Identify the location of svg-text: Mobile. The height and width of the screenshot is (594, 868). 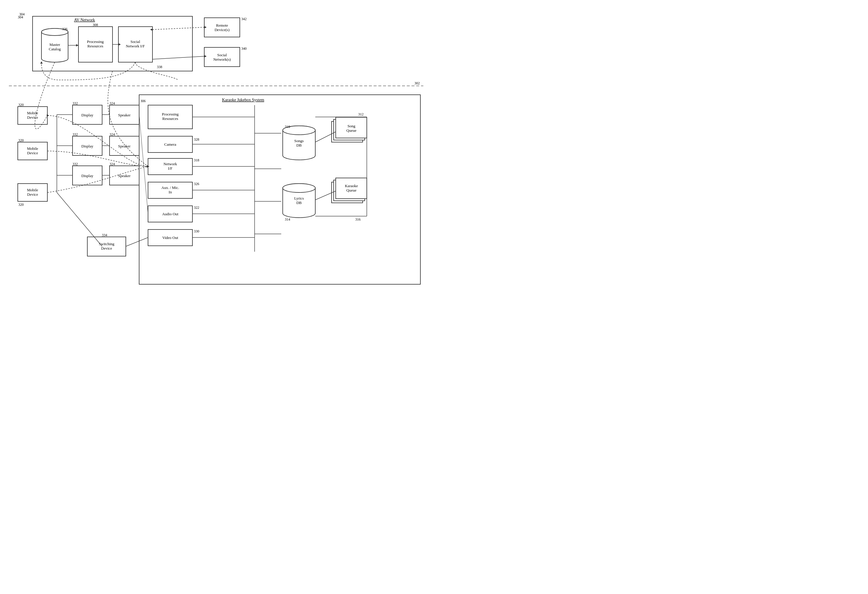
(32, 149).